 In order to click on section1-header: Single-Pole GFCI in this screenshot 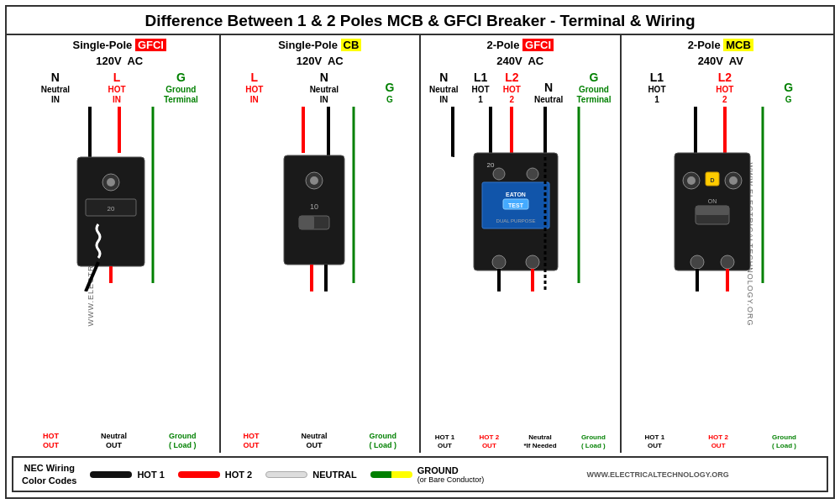, I will do `click(119, 45)`.